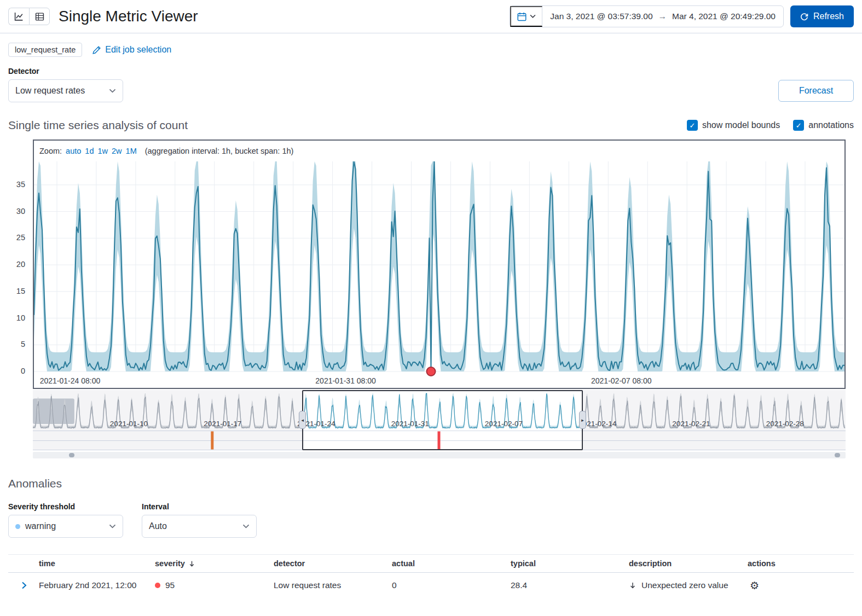 Image resolution: width=862 pixels, height=616 pixels. What do you see at coordinates (66, 526) in the screenshot?
I see `severity-threshold-select: warning` at bounding box center [66, 526].